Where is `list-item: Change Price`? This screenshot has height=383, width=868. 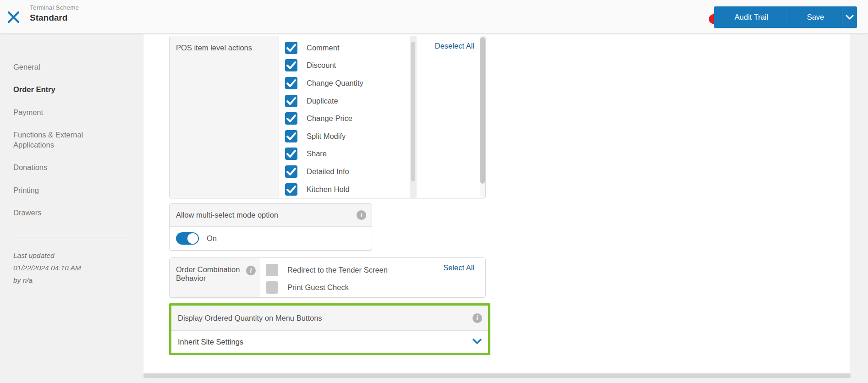 list-item: Change Price is located at coordinates (344, 118).